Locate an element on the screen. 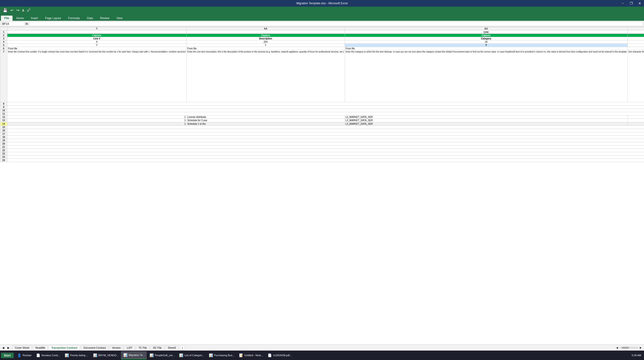 This screenshot has height=360, width=644. cell-AA1 is located at coordinates (266, 32).